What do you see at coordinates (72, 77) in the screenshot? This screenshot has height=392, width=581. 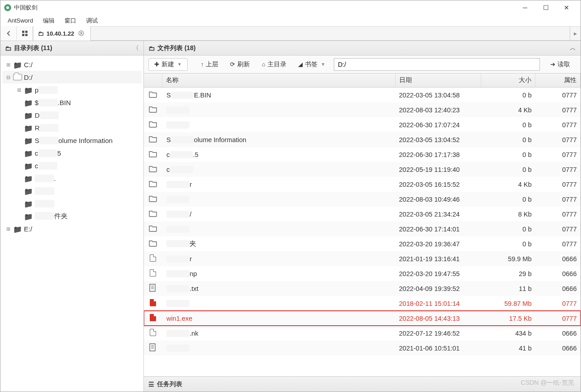 I see `tree-item: ⊟ D:/` at bounding box center [72, 77].